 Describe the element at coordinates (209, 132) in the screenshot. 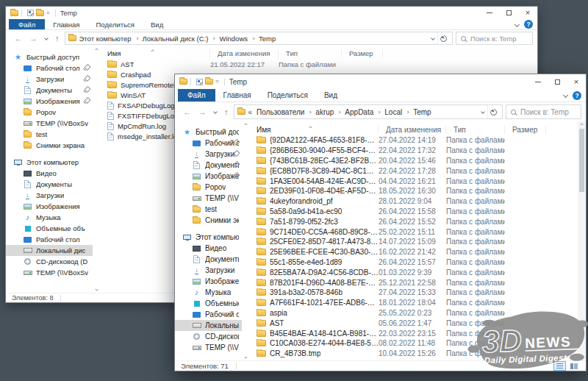

I see `sidebar-item: ★Быстрый доступ` at that location.